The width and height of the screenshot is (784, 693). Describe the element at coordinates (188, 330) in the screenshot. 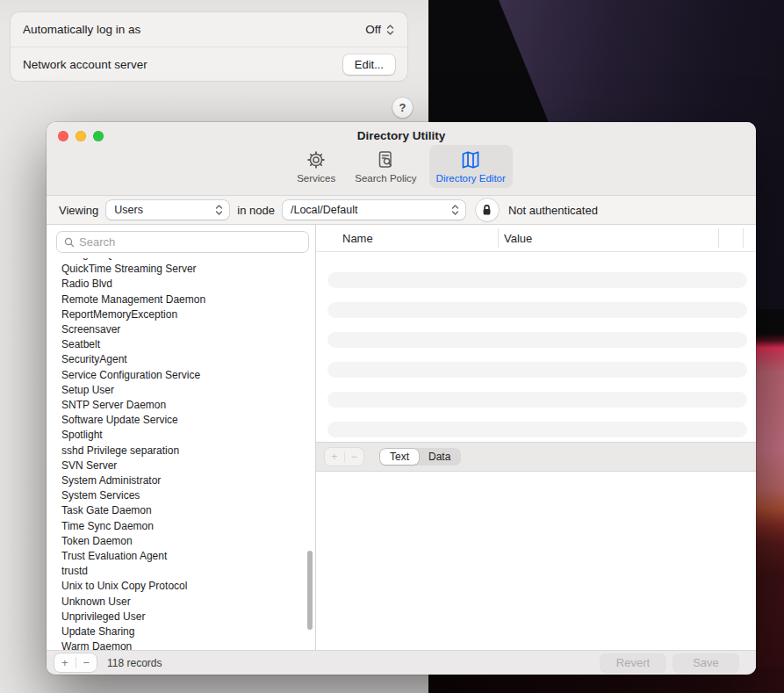

I see `list-item: Screensaver` at that location.